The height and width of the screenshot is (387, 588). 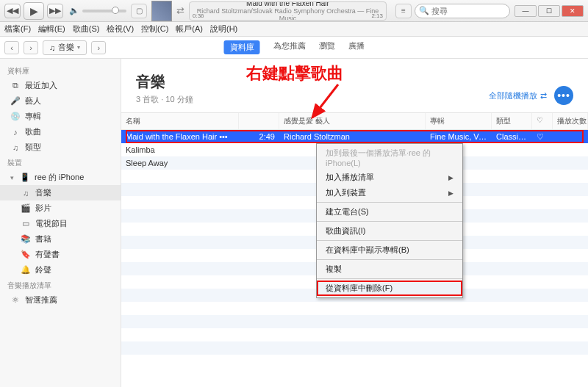 I want to click on menu-account: 帳戶(A), so click(x=190, y=29).